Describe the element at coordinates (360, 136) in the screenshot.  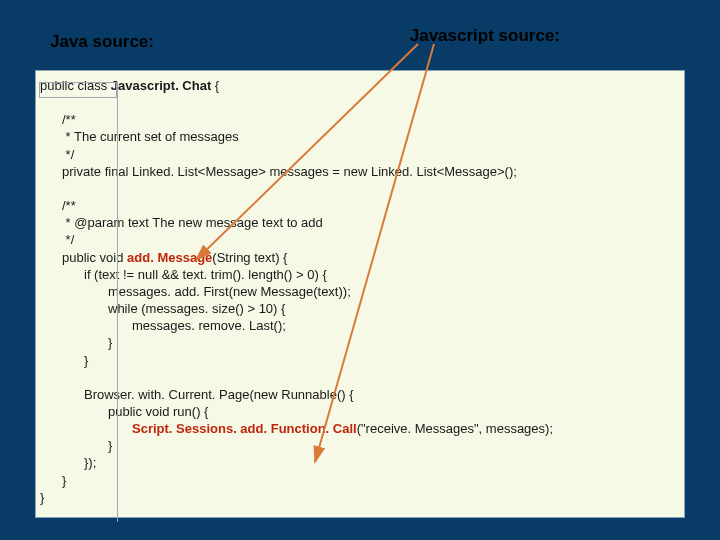
I see `code-line: * The current set of messages` at that location.